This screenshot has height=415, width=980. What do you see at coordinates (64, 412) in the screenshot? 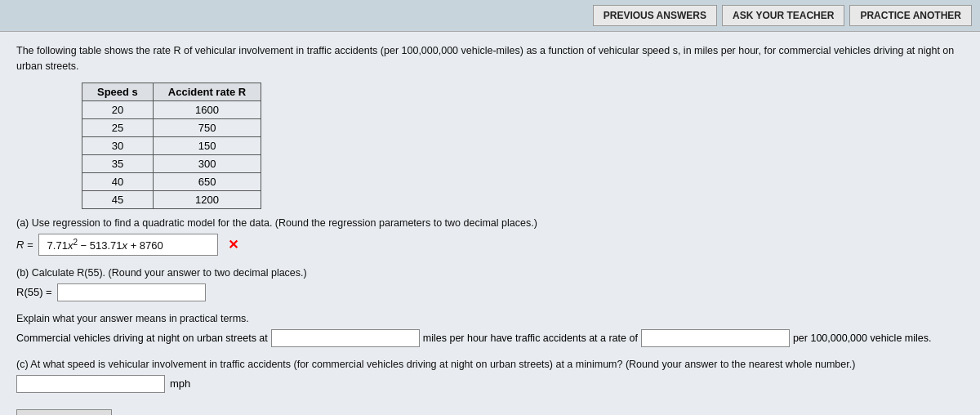
I see `submit-button: Submit Answer` at bounding box center [64, 412].